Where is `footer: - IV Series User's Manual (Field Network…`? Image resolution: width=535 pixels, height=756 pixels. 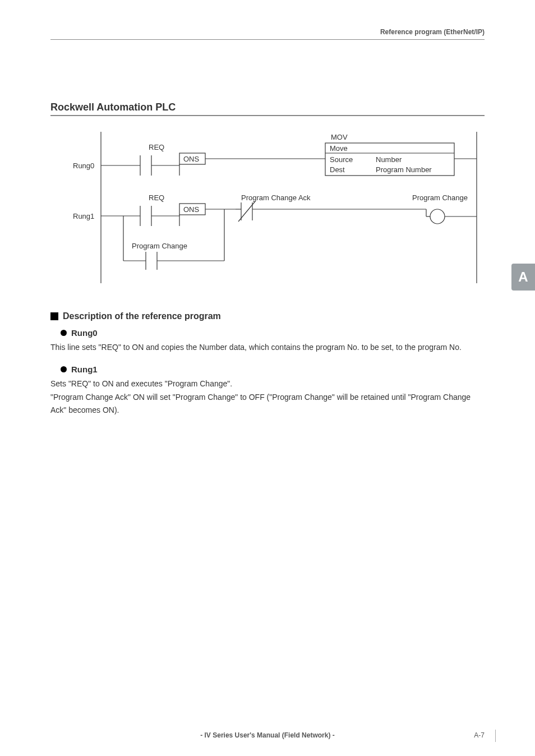
footer: - IV Series User's Manual (Field Network… is located at coordinates (268, 735).